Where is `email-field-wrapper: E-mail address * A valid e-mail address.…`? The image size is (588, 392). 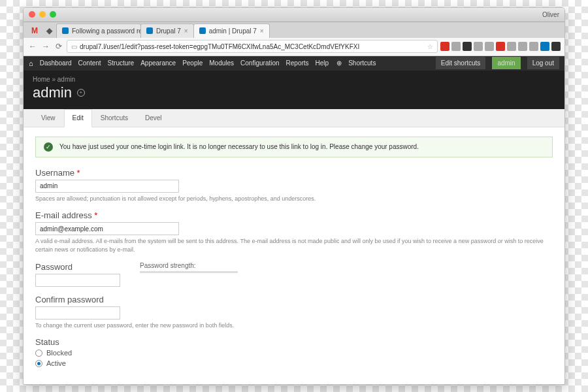
email-field-wrapper: E-mail address * A valid e-mail address.… is located at coordinates (294, 232).